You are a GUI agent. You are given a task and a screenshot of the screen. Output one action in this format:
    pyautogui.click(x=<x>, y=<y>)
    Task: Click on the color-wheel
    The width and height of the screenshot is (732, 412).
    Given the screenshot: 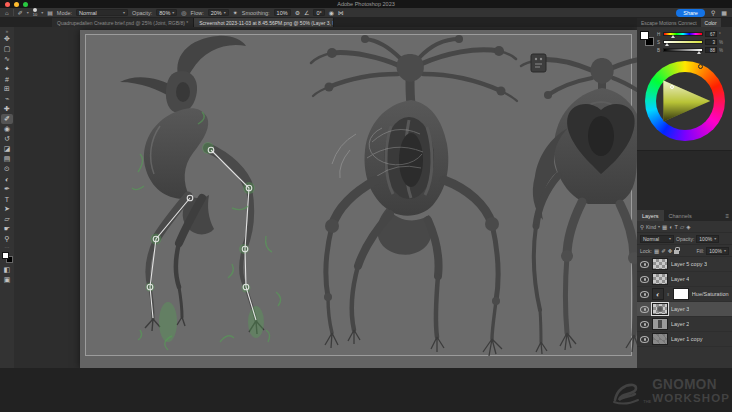 What is the action you would take?
    pyautogui.click(x=685, y=101)
    